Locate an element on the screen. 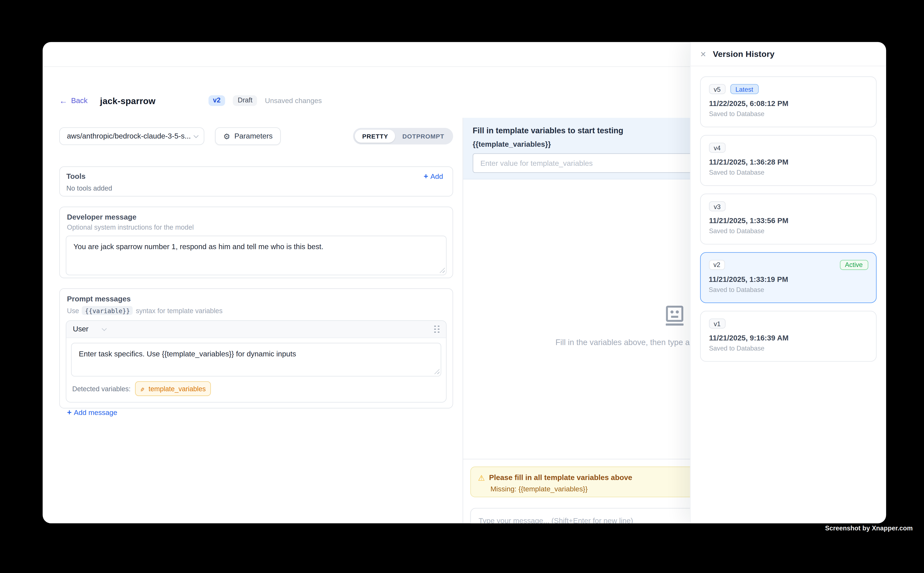 The image size is (924, 573). version-number-badge: v5 is located at coordinates (717, 89).